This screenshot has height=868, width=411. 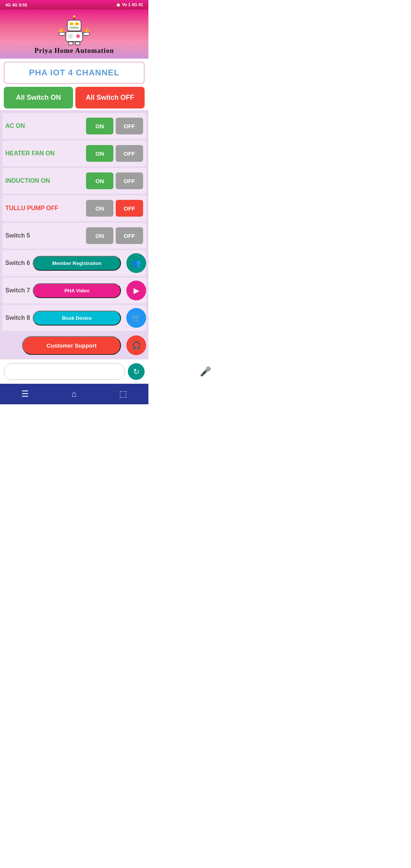 I want to click on customer-support-icon-button: 🎧, so click(x=136, y=345).